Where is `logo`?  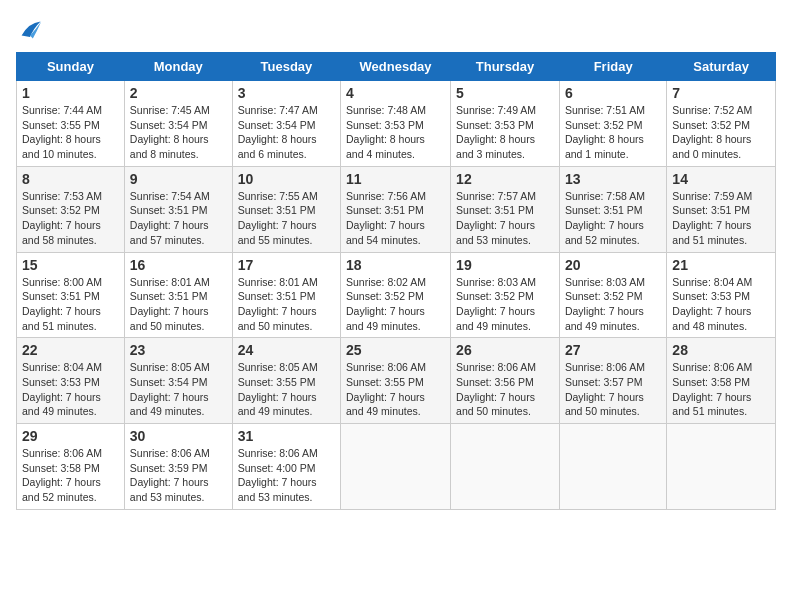 logo is located at coordinates (32, 30).